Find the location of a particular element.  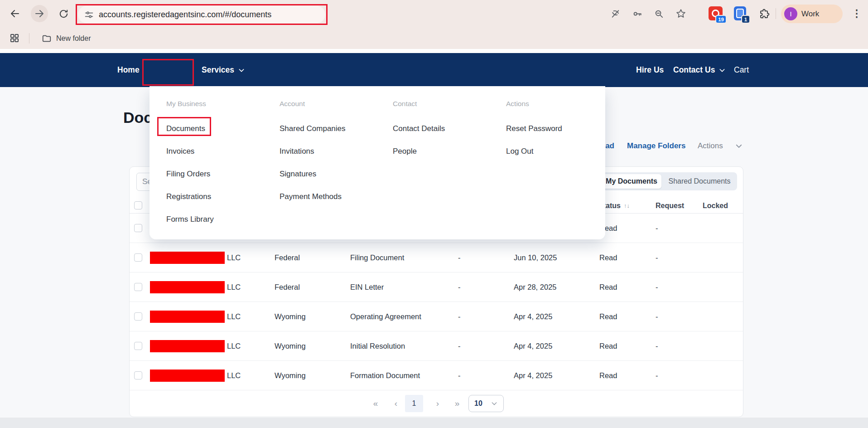

table-row: LLC Wyoming Initial Resolution - Apr 4, … is located at coordinates (436, 346).